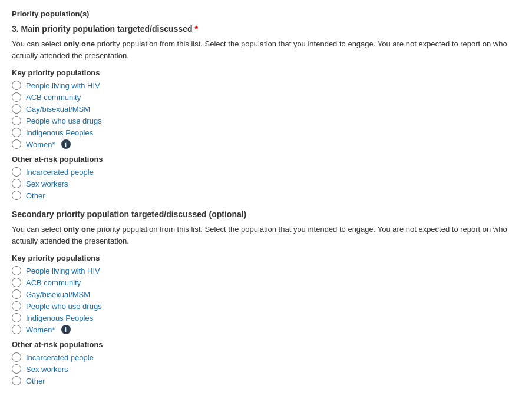 This screenshot has height=396, width=532. I want to click on main-women-radio, so click(16, 144).